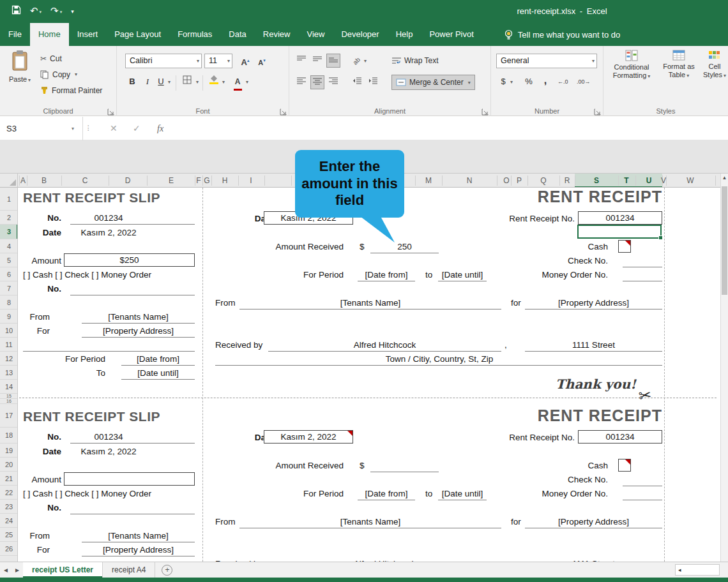  I want to click on slip-title: RENT RECEIPT SLIP, so click(109, 417).